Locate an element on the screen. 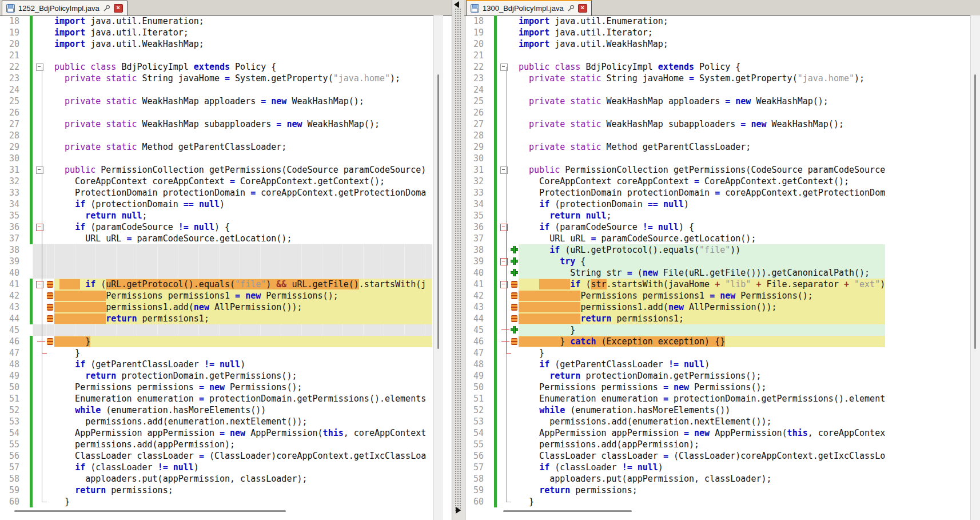 This screenshot has height=520, width=980. code-line: 39 try { is located at coordinates (675, 261).